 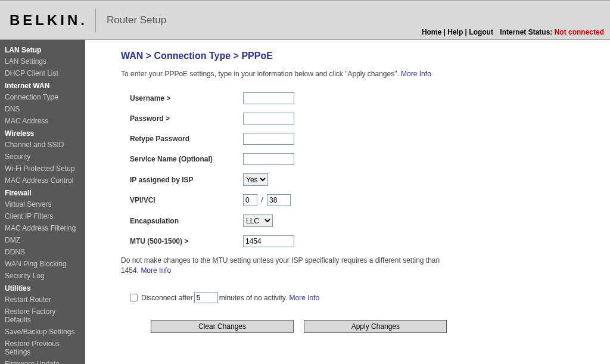 I want to click on sidebar-item-restore-previous: Restore Previous Settings, so click(x=43, y=348).